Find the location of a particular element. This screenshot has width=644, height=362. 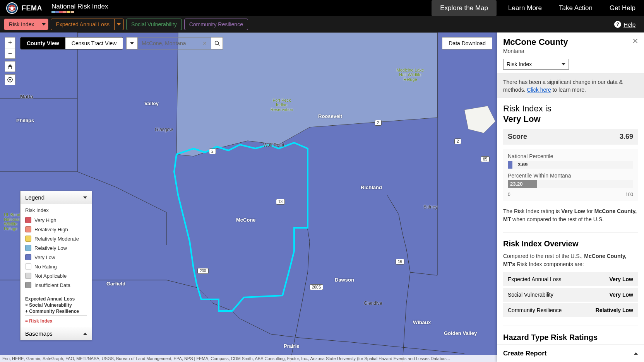

help-icon: ? is located at coordinates (618, 24).